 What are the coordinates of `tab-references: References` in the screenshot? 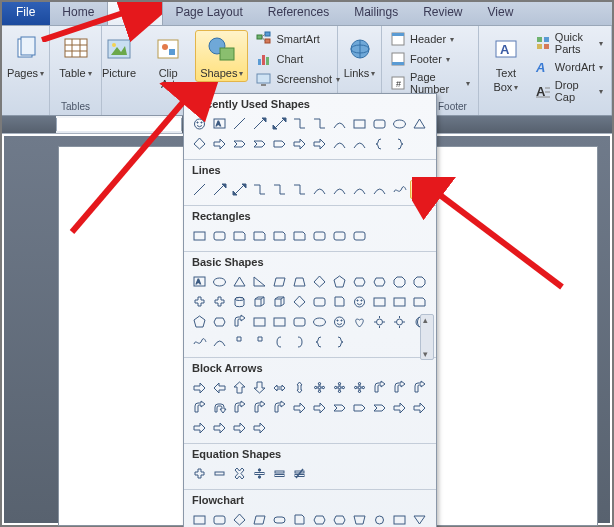 It's located at (299, 14).